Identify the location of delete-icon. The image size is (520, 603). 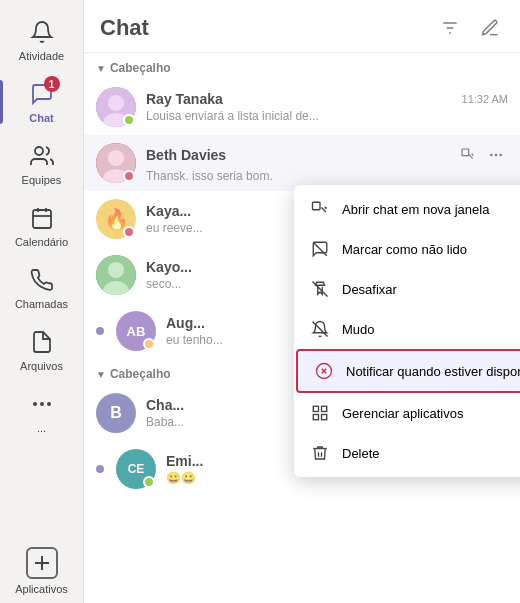
(320, 453).